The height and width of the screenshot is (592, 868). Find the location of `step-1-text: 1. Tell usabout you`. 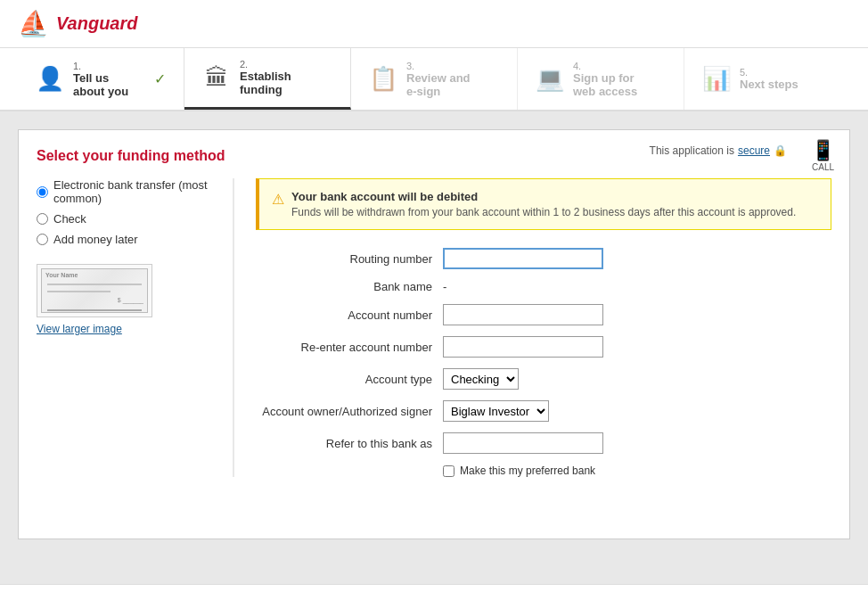

step-1-text: 1. Tell usabout you is located at coordinates (101, 79).